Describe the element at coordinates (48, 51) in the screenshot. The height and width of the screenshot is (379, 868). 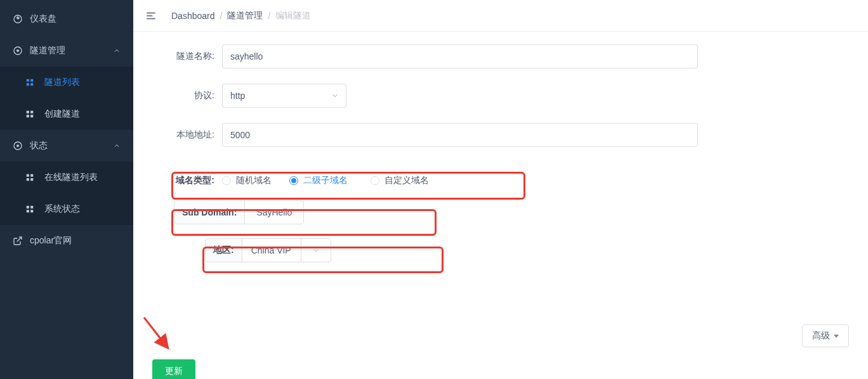
I see `sidebar-label-tunnel-mgmt: 隧道管理` at that location.